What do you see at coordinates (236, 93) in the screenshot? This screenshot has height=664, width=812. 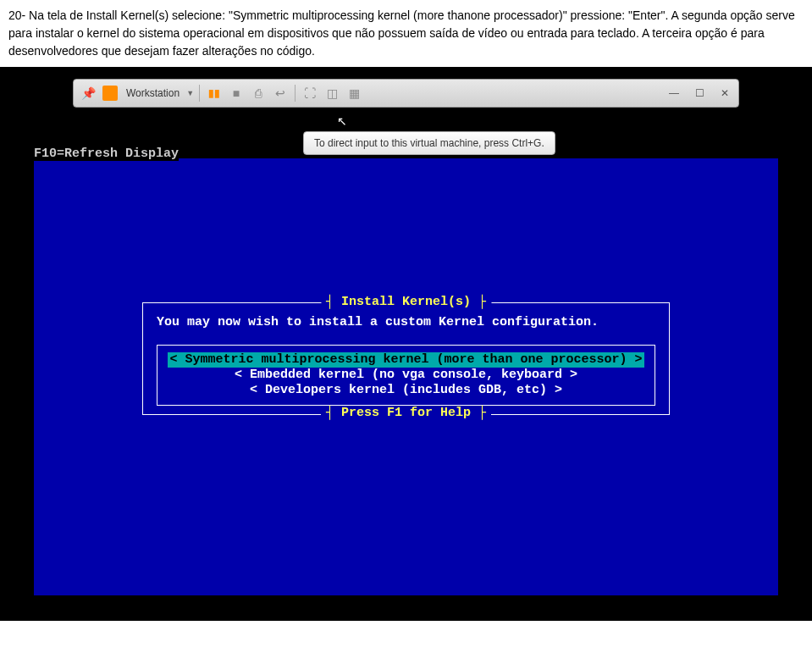 I see `stop-button: ■` at bounding box center [236, 93].